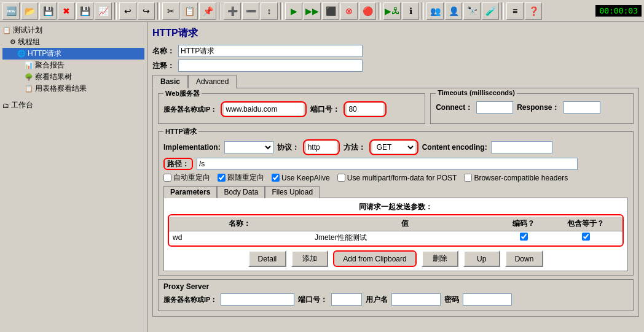 This screenshot has width=644, height=332. I want to click on auto-redirect-checkbox, so click(167, 178).